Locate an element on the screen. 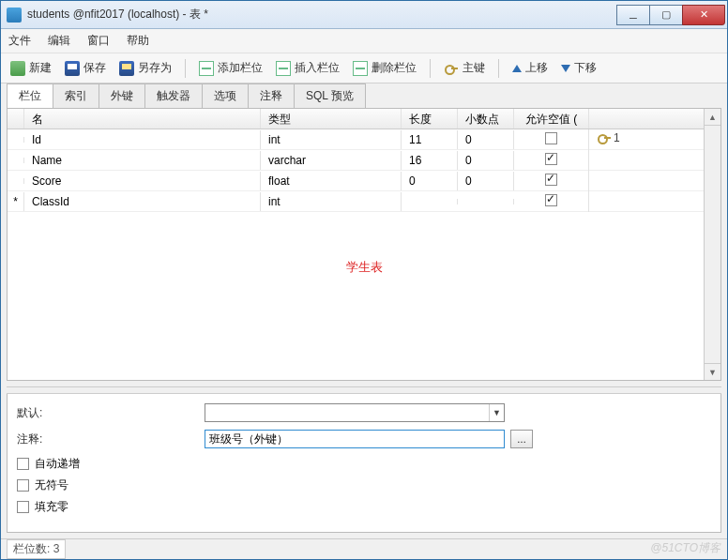 The width and height of the screenshot is (728, 560). splitter is located at coordinates (364, 390).